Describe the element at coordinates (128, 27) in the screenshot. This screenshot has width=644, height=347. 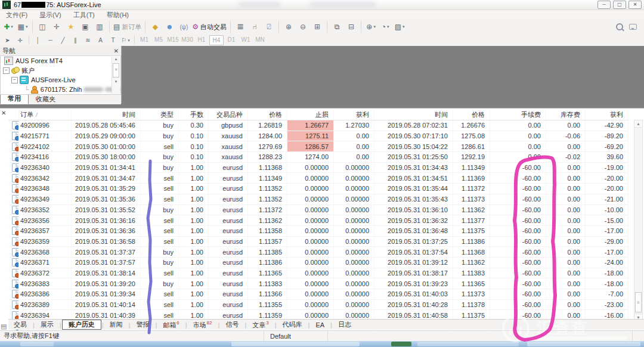
I see `new-order-button: ▤新订单` at that location.